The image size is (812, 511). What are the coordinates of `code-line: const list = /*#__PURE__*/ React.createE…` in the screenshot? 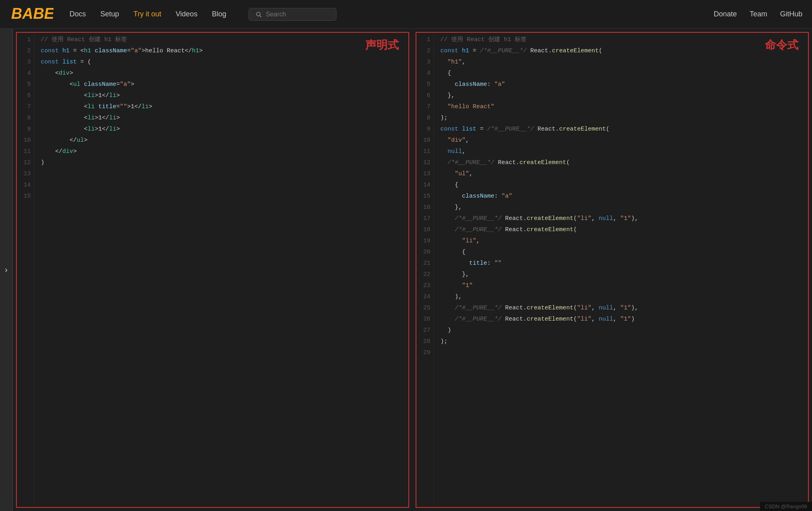 It's located at (621, 129).